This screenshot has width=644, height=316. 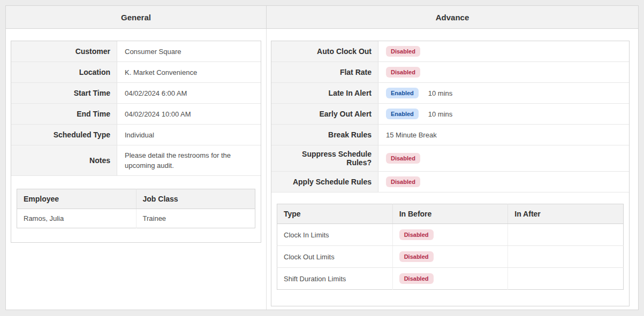 I want to click on start-time-label: Start Time, so click(x=64, y=93).